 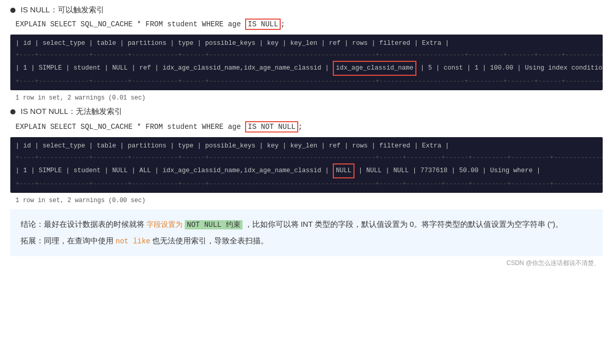 I want to click on section2-table: | id | select_type | table | partitions …, so click(x=306, y=165).